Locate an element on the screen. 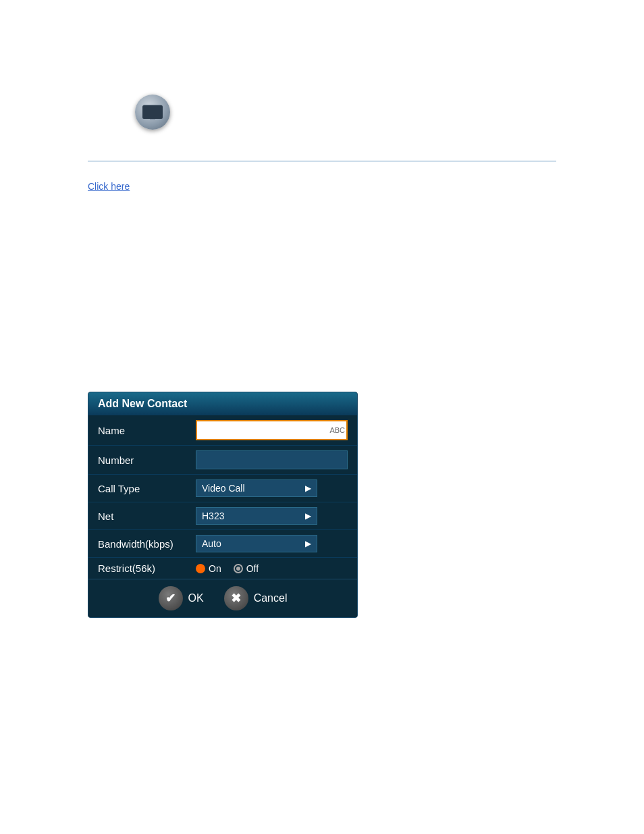 Image resolution: width=644 pixels, height=834 pixels. cancel-label: Cancel is located at coordinates (271, 598).